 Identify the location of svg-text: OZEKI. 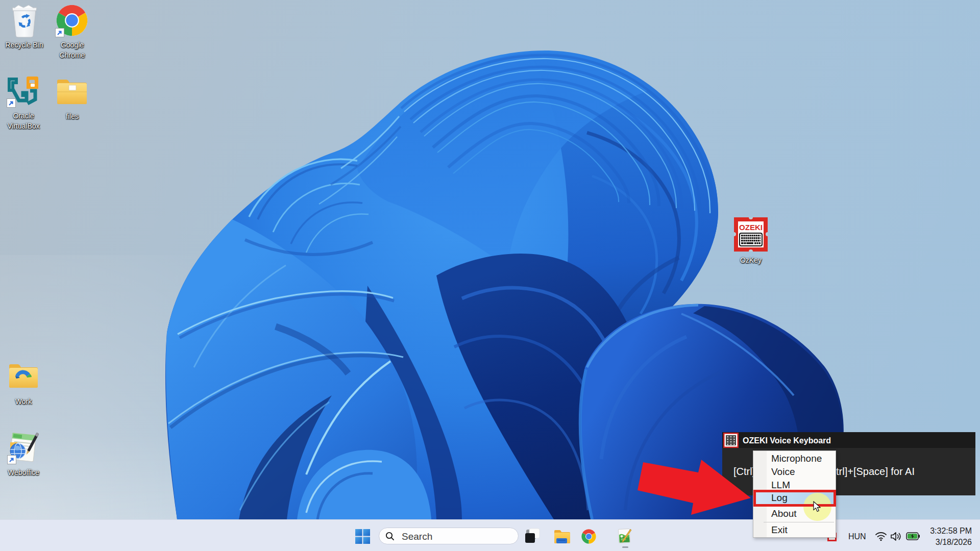
(751, 228).